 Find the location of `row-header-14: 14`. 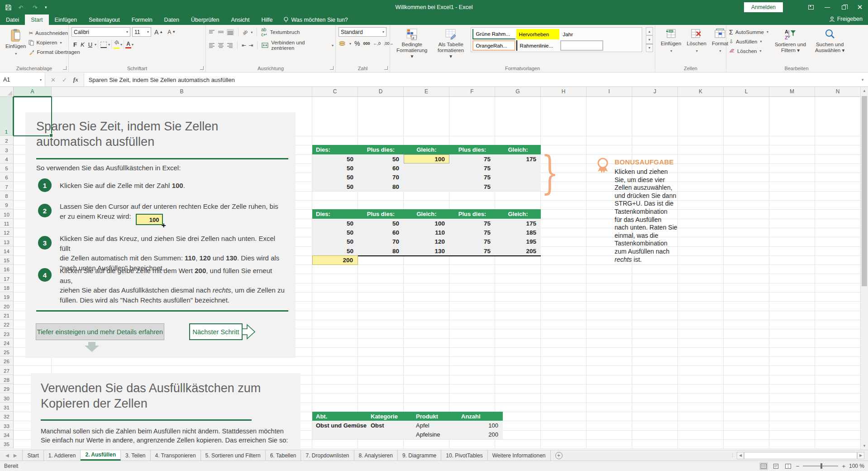

row-header-14: 14 is located at coordinates (7, 251).